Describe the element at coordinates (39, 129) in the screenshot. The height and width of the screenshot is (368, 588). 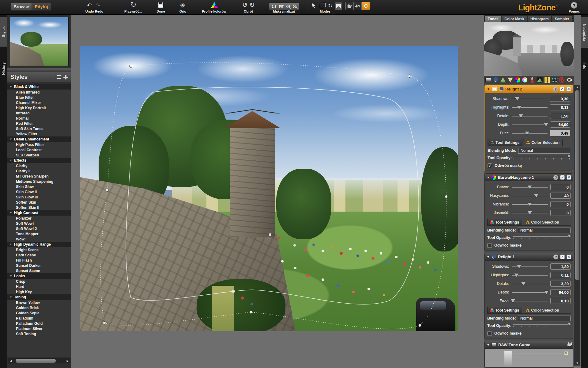
I see `style-item: Soft Skin Tones` at that location.